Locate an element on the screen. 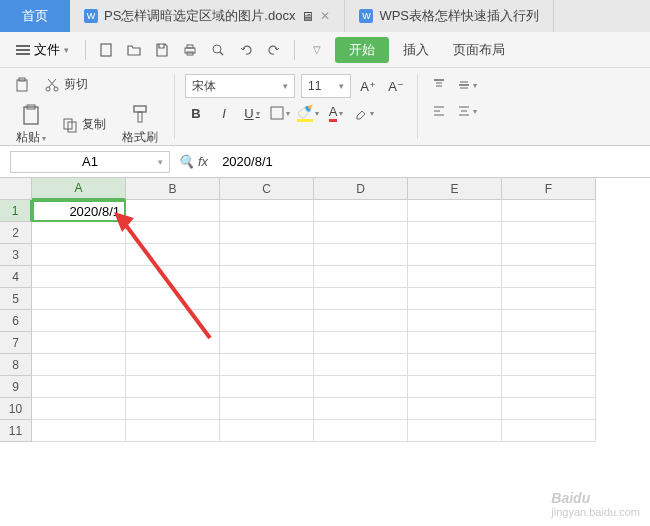 This screenshot has width=650, height=526. row-header-5: 5 is located at coordinates (16, 299).